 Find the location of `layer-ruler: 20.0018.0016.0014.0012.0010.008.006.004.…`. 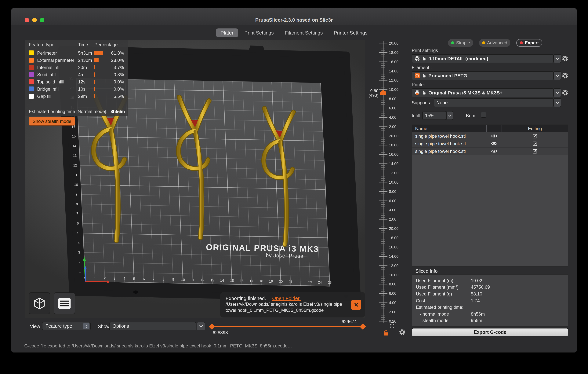

layer-ruler: 20.0018.0016.0014.0012.0010.008.006.004.… is located at coordinates (386, 182).